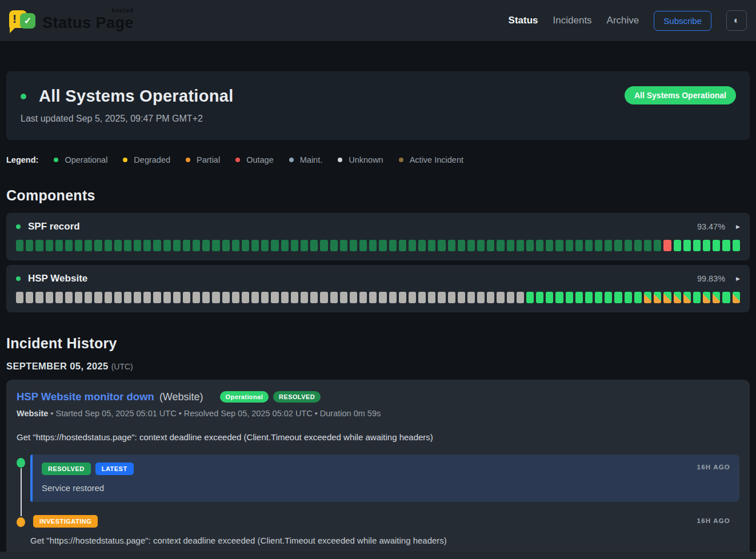 This screenshot has width=756, height=559. I want to click on incident-update: RESOLVEDLATEST 16H AGO Service restored, so click(385, 478).